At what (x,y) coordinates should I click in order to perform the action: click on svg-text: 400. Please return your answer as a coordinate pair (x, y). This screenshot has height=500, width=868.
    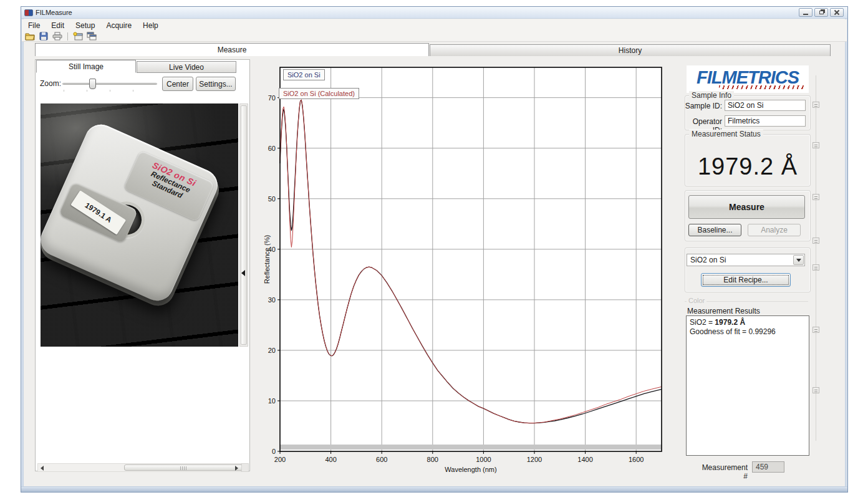
    Looking at the image, I should click on (330, 459).